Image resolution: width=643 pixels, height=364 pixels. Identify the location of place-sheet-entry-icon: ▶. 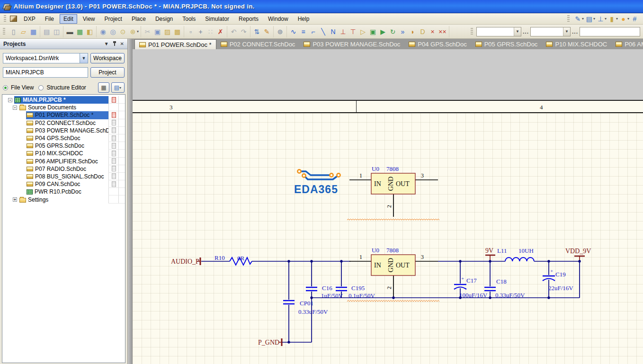
(383, 32).